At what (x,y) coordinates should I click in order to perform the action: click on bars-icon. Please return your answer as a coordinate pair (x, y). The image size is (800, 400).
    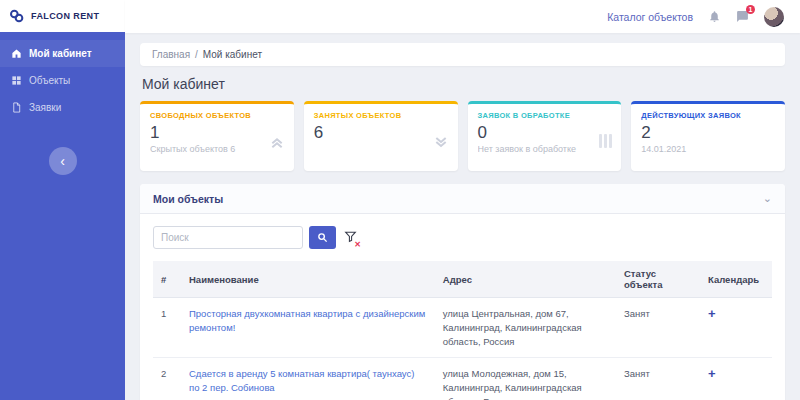
    Looking at the image, I should click on (606, 141).